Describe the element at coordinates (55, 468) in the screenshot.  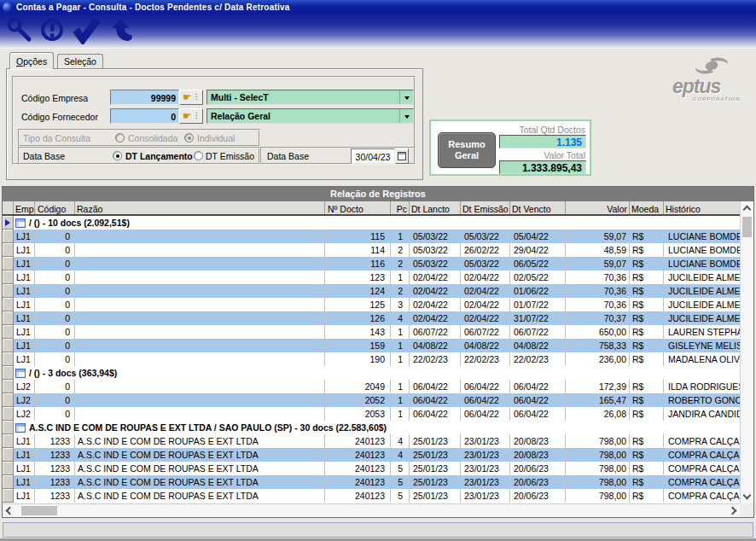
I see `cell-codigo: 1233` at that location.